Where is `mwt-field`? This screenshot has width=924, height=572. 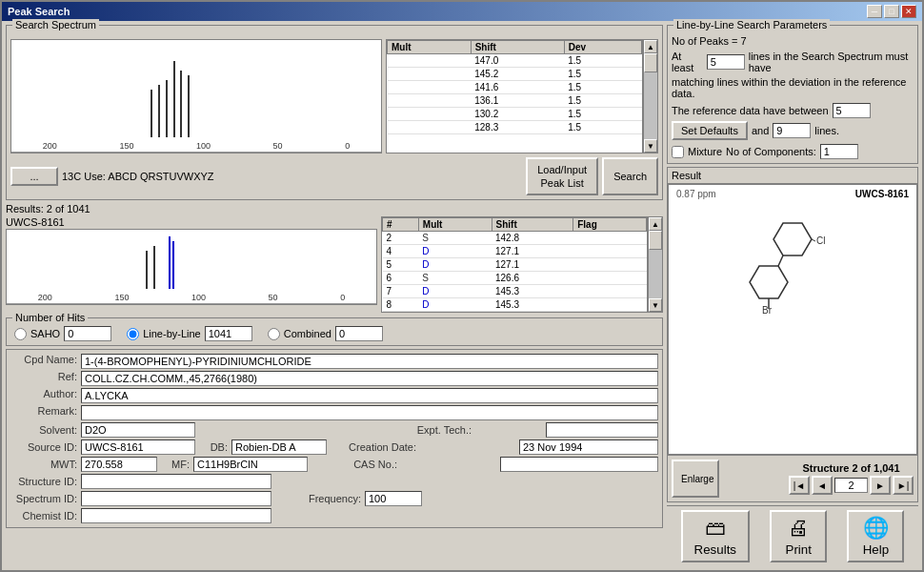
mwt-field is located at coordinates (119, 464).